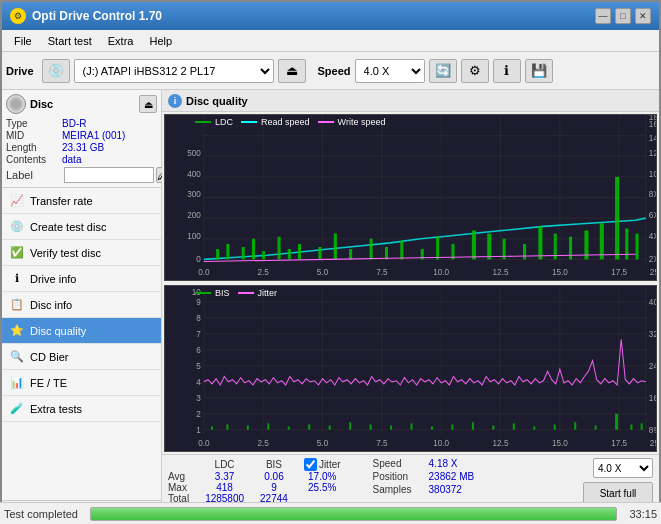 Image resolution: width=661 pixels, height=524 pixels. Describe the element at coordinates (82, 136) in the screenshot. I see `disc-mid-row: MID MEIRA1 (001)` at that location.